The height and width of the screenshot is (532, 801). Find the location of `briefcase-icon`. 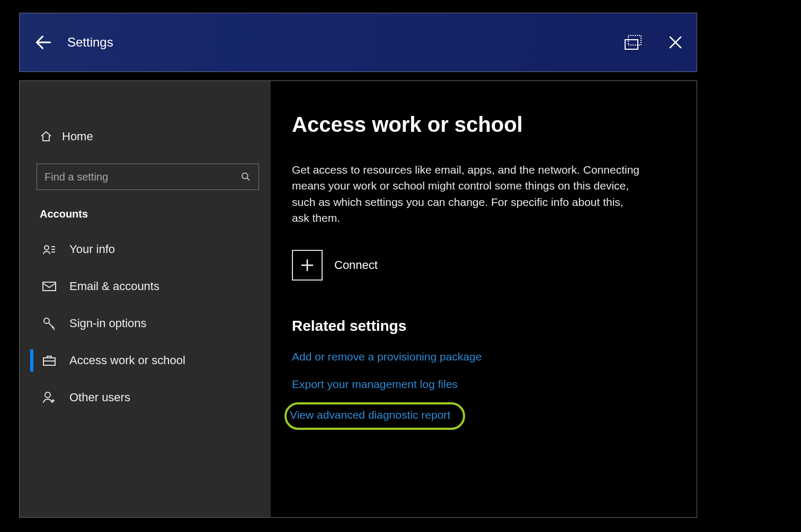

briefcase-icon is located at coordinates (49, 360).